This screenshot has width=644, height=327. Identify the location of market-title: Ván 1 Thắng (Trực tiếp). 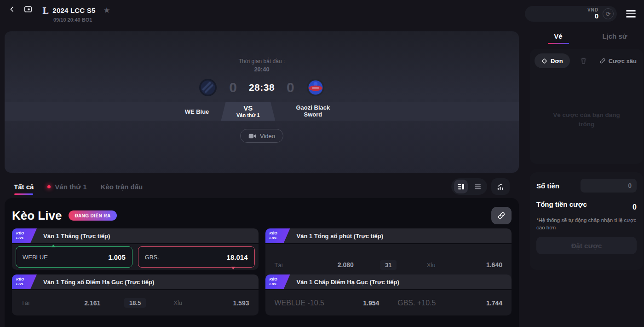
(76, 236).